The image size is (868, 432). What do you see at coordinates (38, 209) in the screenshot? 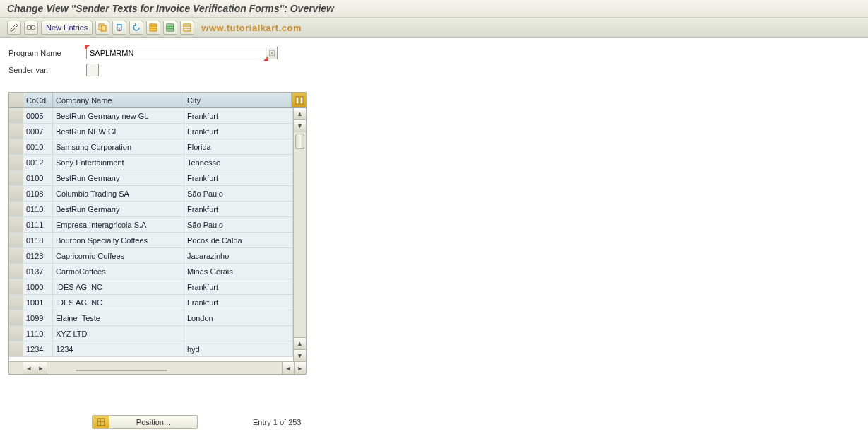
I see `cell-cocd: 0110` at bounding box center [38, 209].